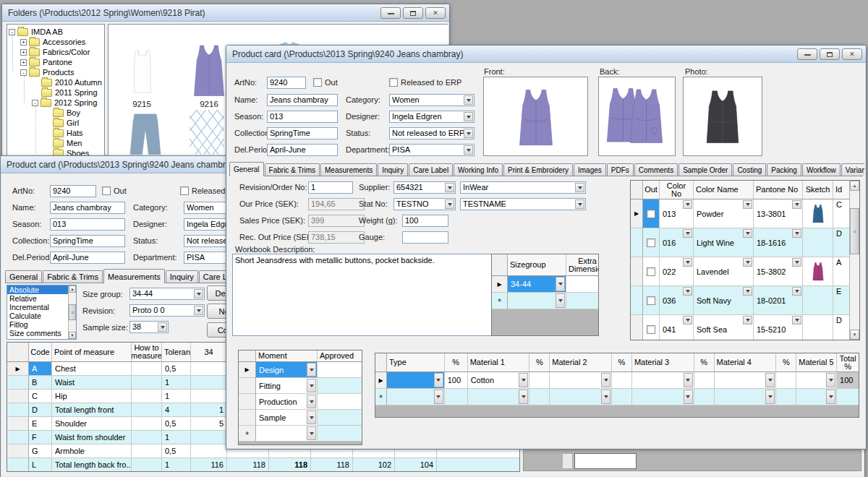 This screenshot has height=477, width=868. I want to click on tree-item-imda-ab: -IMDA AB, so click(56, 32).